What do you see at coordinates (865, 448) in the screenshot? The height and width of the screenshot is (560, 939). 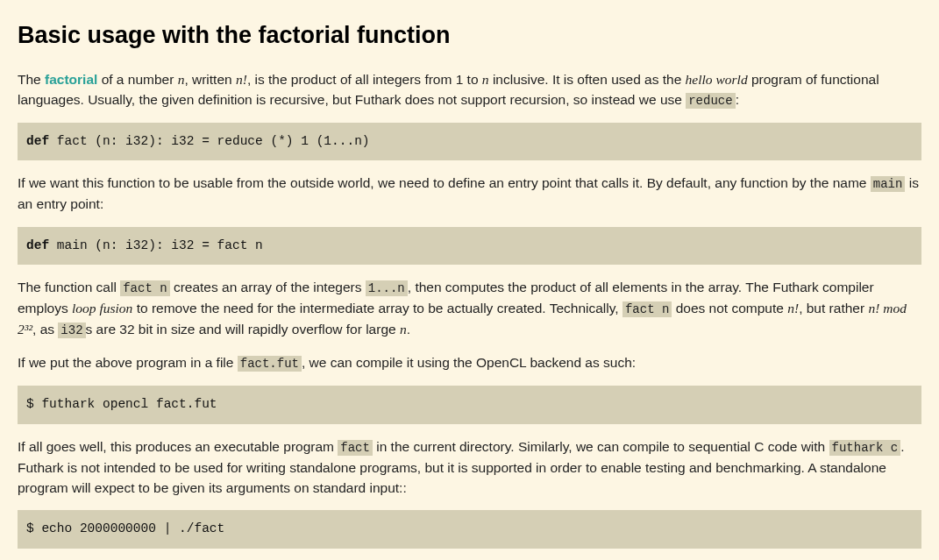 I see `inline-code-futhark-c: futhark c` at bounding box center [865, 448].